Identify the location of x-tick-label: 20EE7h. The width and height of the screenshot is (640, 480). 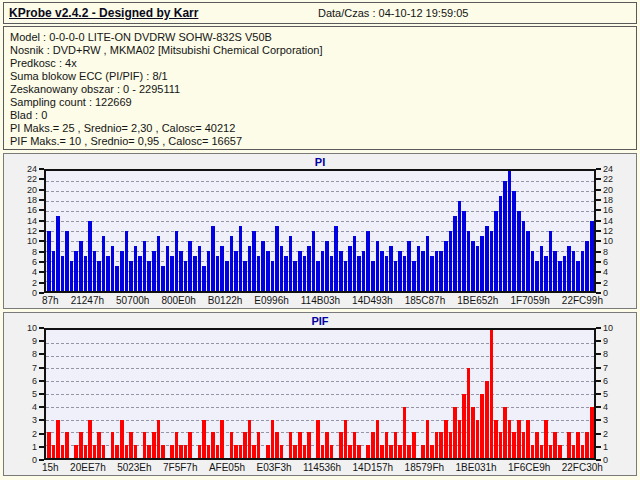
(88, 468).